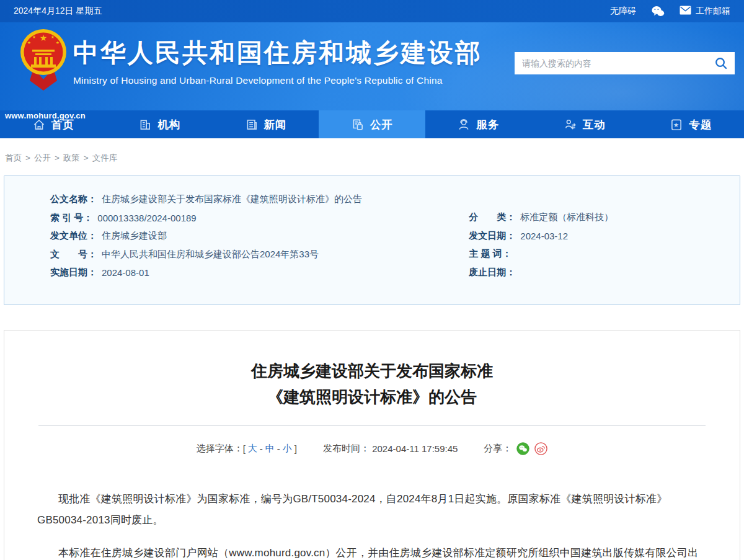 This screenshot has width=744, height=560. I want to click on info-label: 分 类：, so click(492, 217).